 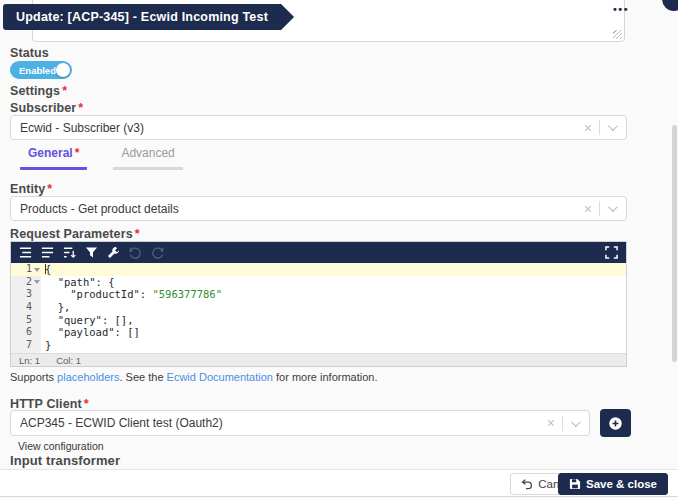 What do you see at coordinates (70, 252) in the screenshot?
I see `sort-icon` at bounding box center [70, 252].